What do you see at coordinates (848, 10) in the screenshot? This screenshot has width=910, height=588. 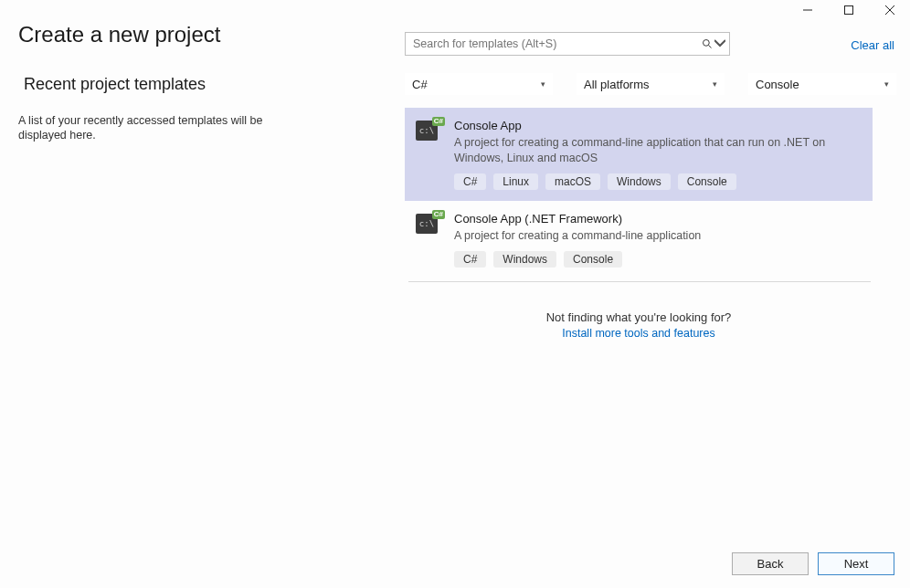 I see `window-controls` at bounding box center [848, 10].